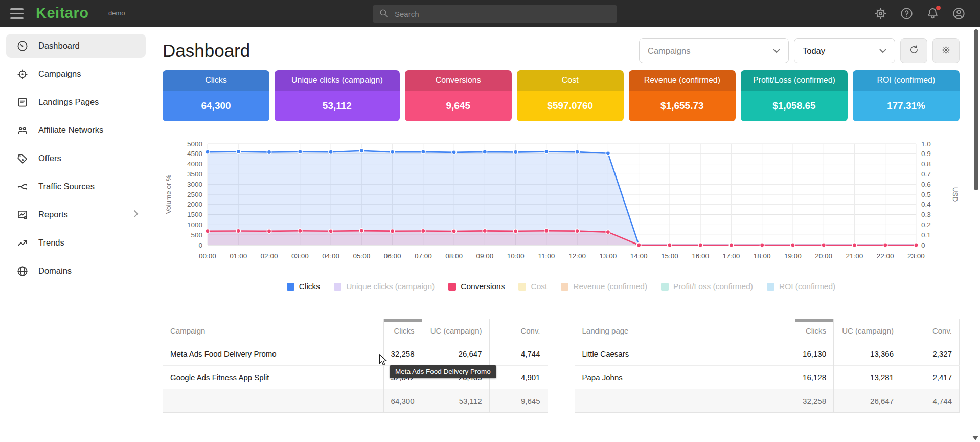 The width and height of the screenshot is (980, 442). What do you see at coordinates (685, 401) in the screenshot?
I see `footer-total-cell` at bounding box center [685, 401].